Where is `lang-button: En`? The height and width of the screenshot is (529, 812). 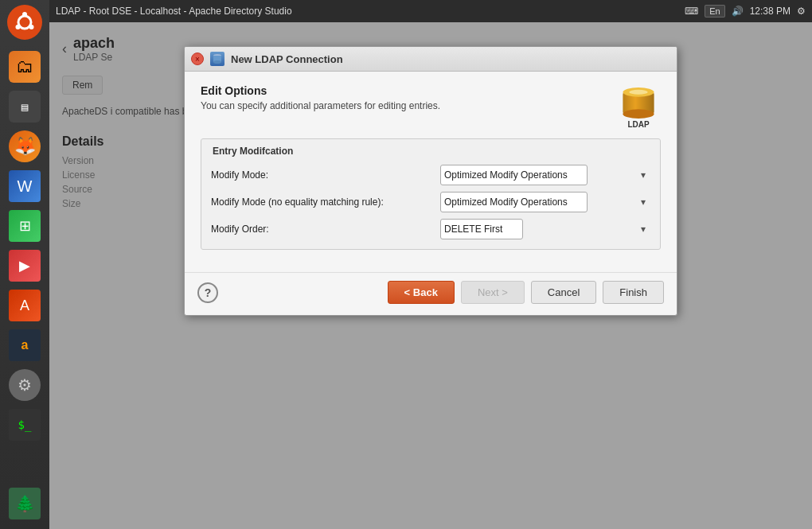
lang-button: En is located at coordinates (715, 11).